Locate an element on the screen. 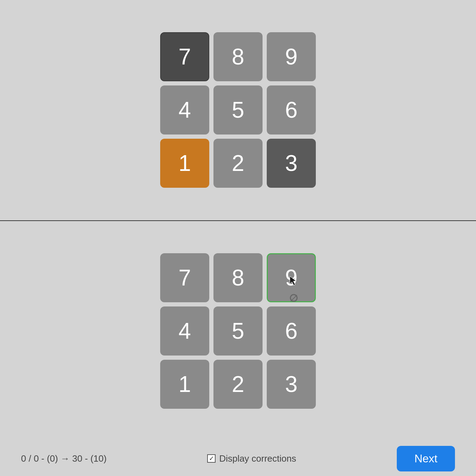  top-btn-2: 2 is located at coordinates (238, 163).